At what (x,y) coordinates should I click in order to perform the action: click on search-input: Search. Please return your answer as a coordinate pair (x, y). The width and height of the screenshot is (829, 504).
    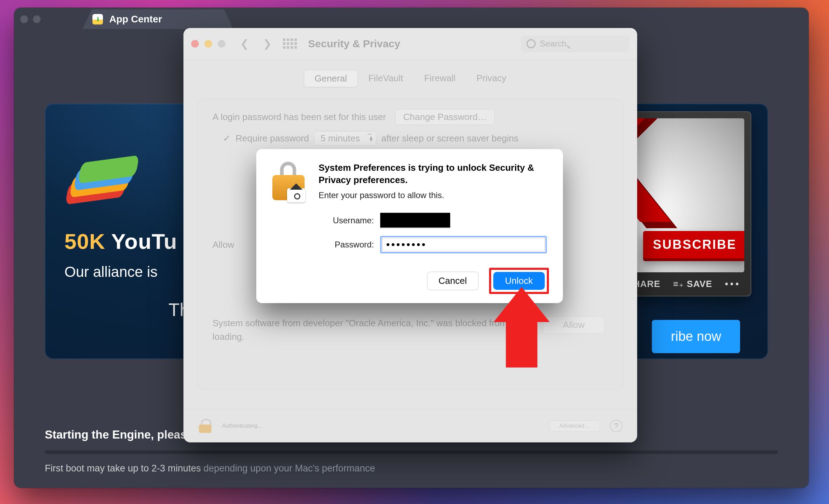
    Looking at the image, I should click on (575, 44).